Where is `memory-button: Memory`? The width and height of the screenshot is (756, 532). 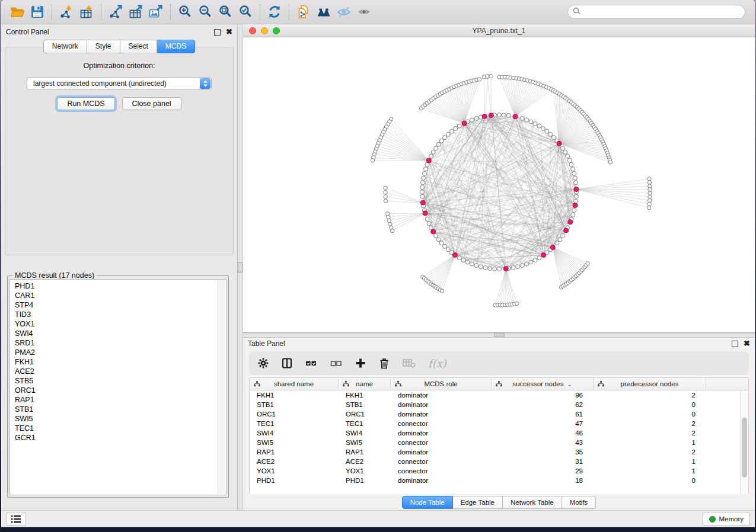 memory-button: Memory is located at coordinates (726, 519).